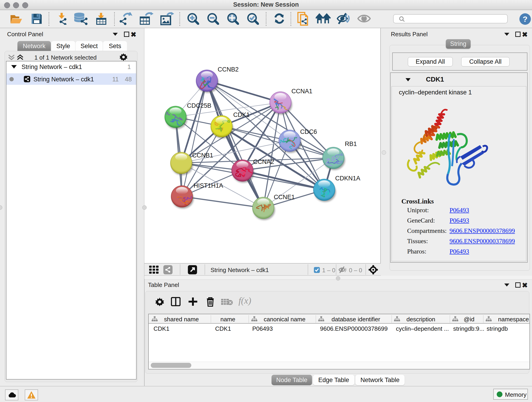 Image resolution: width=532 pixels, height=402 pixels. Describe the element at coordinates (351, 144) in the screenshot. I see `svg-text: RB1` at that location.